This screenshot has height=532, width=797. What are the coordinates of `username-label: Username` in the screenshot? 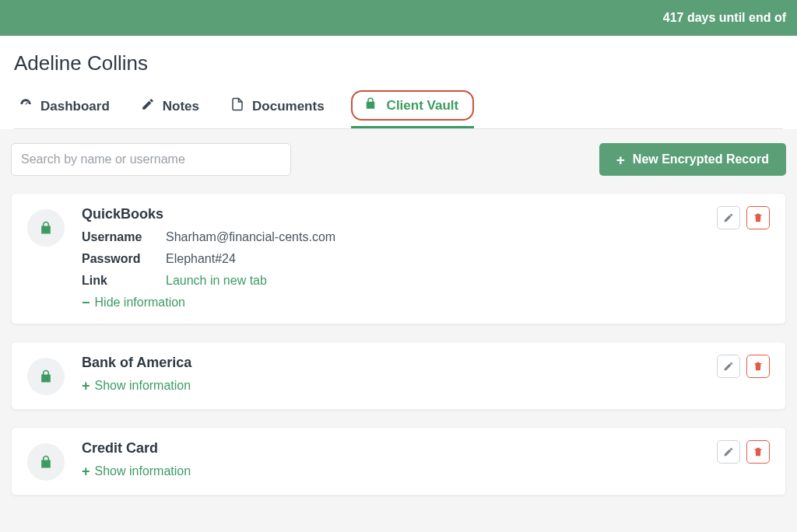 It's located at (118, 237).